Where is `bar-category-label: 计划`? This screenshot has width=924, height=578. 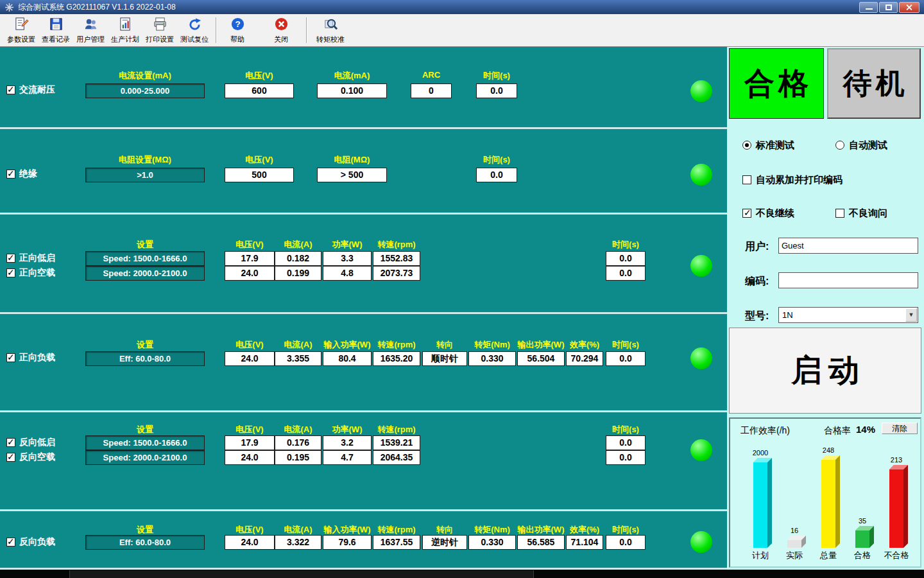
bar-category-label: 计划 is located at coordinates (760, 556).